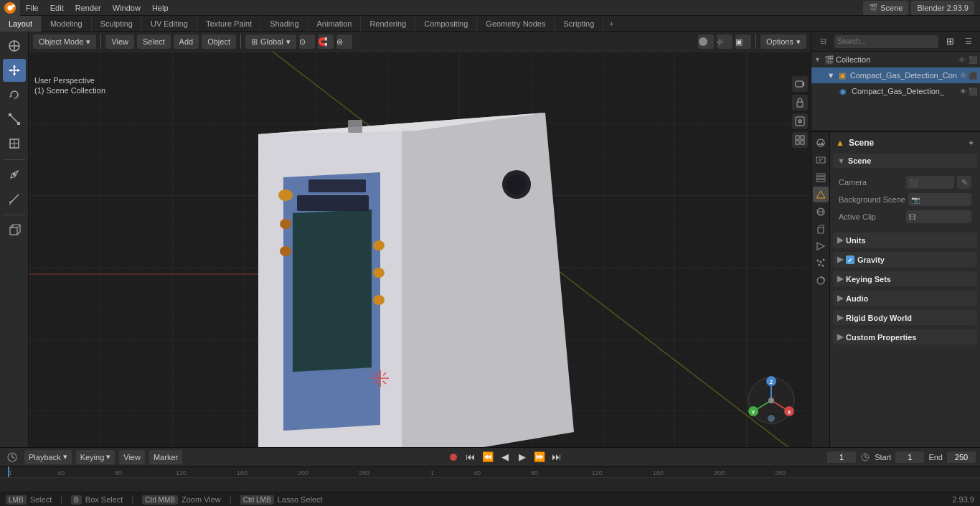  What do you see at coordinates (905, 299) in the screenshot?
I see `audio-section-header: ▶ Audio` at bounding box center [905, 299].